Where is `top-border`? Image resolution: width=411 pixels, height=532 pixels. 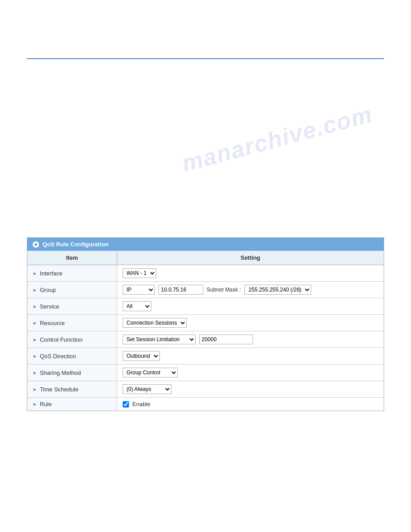
top-border is located at coordinates (206, 59).